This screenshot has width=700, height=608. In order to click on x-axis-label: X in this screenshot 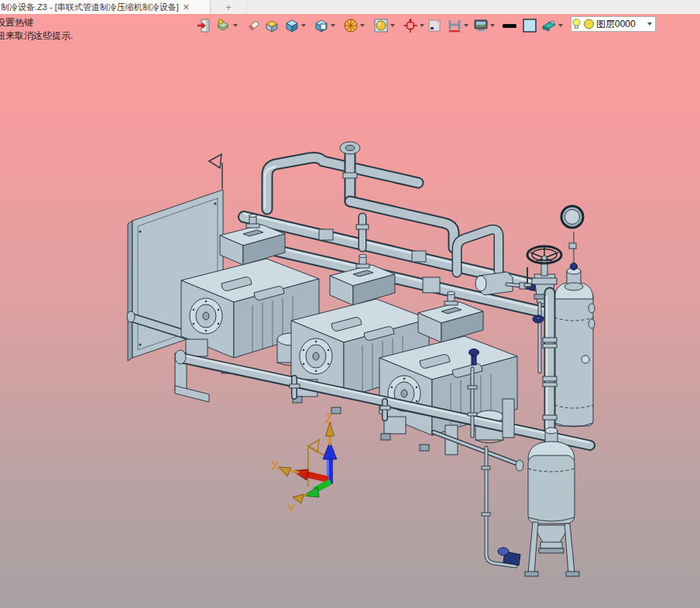, I will do `click(276, 466)`.